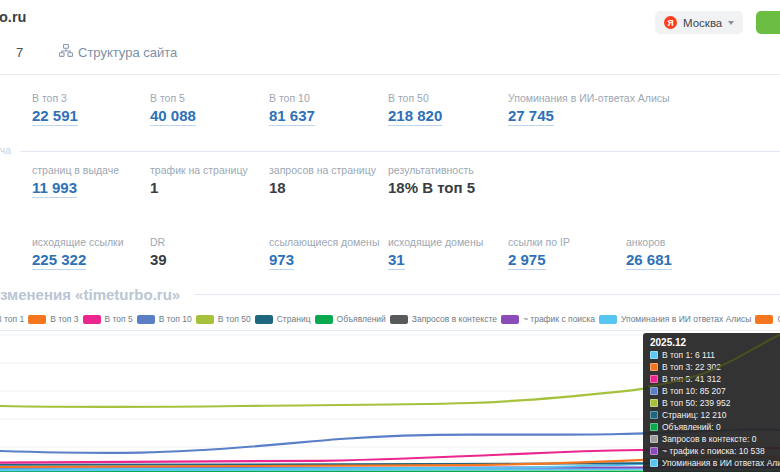 The width and height of the screenshot is (780, 472). What do you see at coordinates (715, 355) in the screenshot?
I see `tooltip-row: В топ 1: 6 111` at bounding box center [715, 355].